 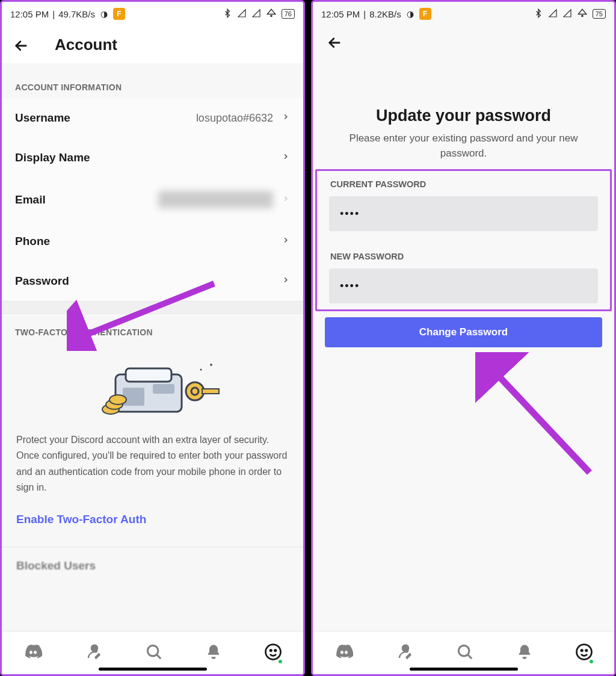 I want to click on phone-label: Phone, so click(x=32, y=241).